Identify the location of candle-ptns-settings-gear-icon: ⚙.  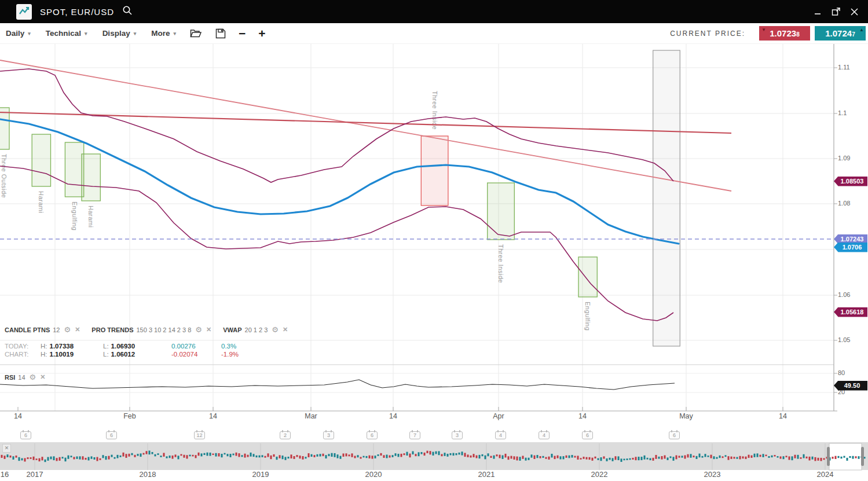
(67, 330).